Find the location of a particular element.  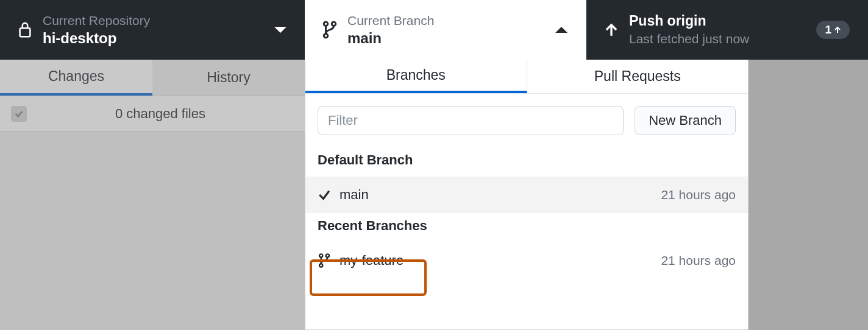

chevron-up-icon is located at coordinates (561, 30).